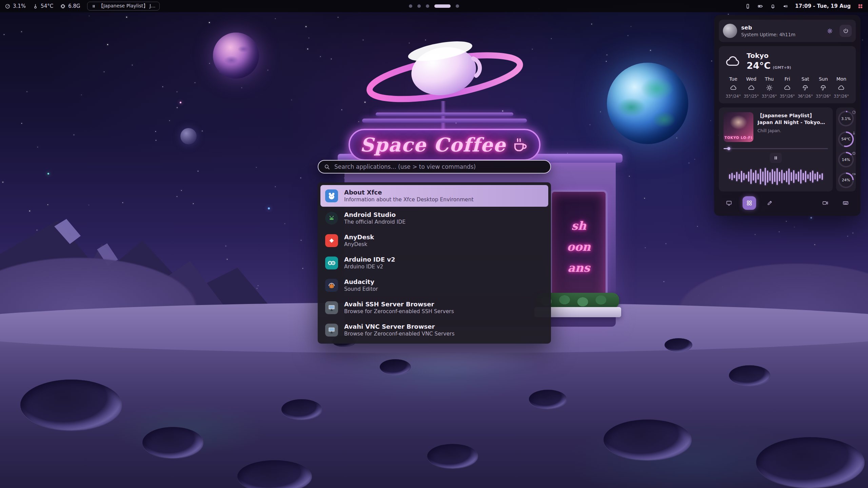 The height and width of the screenshot is (488, 868). I want to click on system-gauges: 3.1% 54°C 14% 24%, so click(846, 149).